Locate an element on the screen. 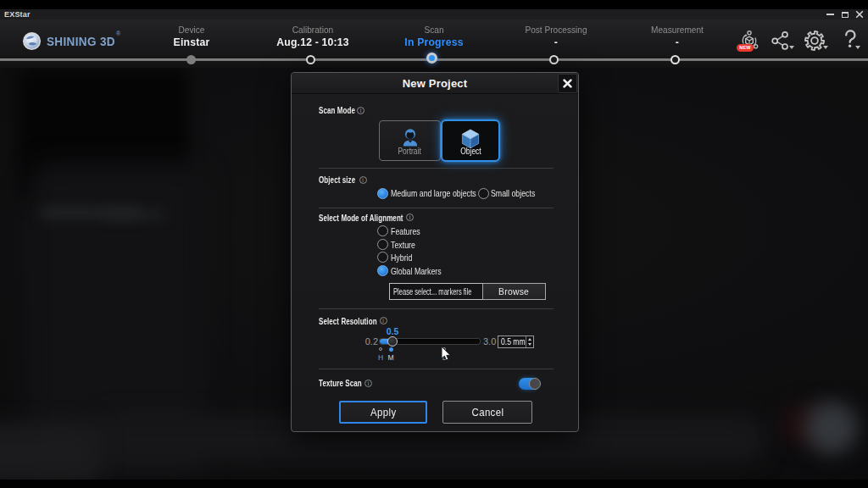 This screenshot has width=868, height=488. texture-scan-toggle is located at coordinates (529, 384).